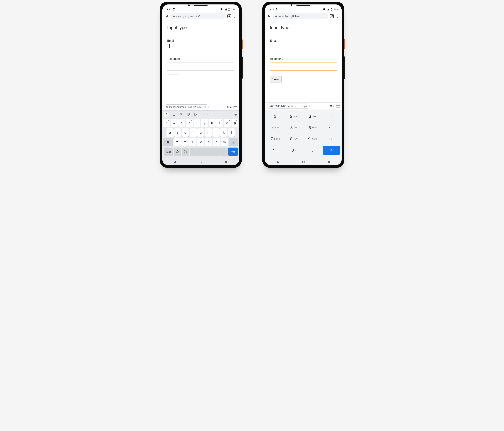  Describe the element at coordinates (167, 123) in the screenshot. I see `key-q: q1` at that location.